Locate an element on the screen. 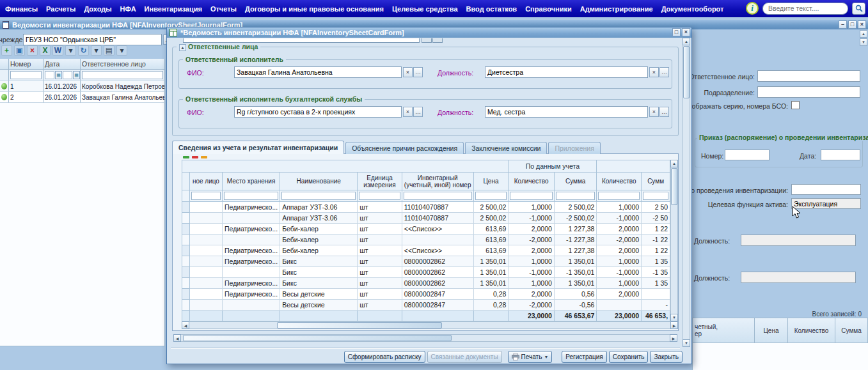 Image resolution: width=868 pixels, height=370 pixels. grid-row: Весы детскиешт080000028470,28-2,0000-0,5… is located at coordinates (426, 305).